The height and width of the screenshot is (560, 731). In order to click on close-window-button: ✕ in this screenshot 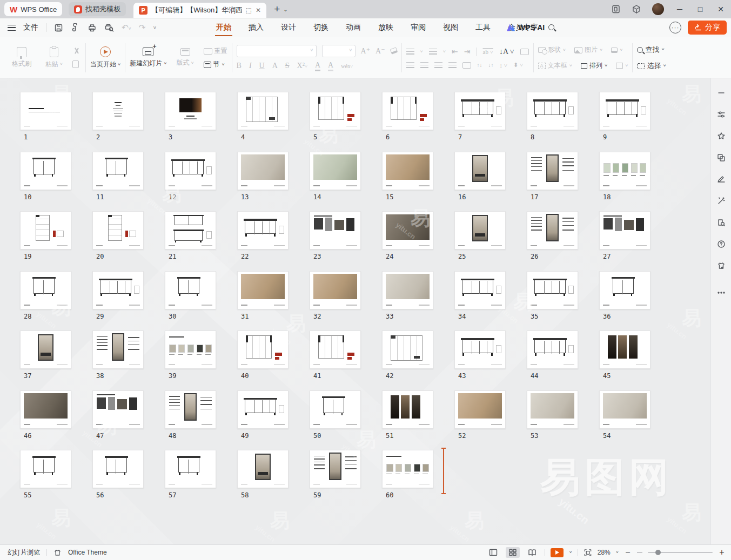, I will do `click(721, 9)`.